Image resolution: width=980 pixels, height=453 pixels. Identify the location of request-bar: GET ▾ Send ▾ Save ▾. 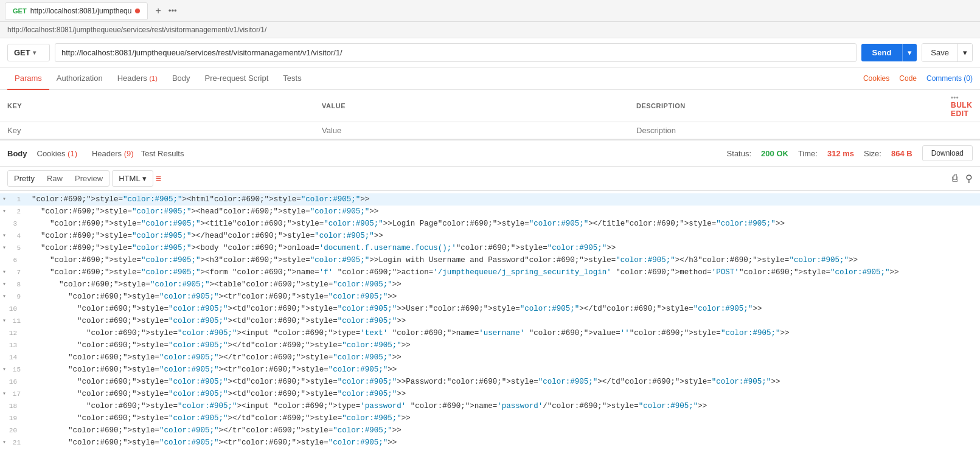
(490, 53).